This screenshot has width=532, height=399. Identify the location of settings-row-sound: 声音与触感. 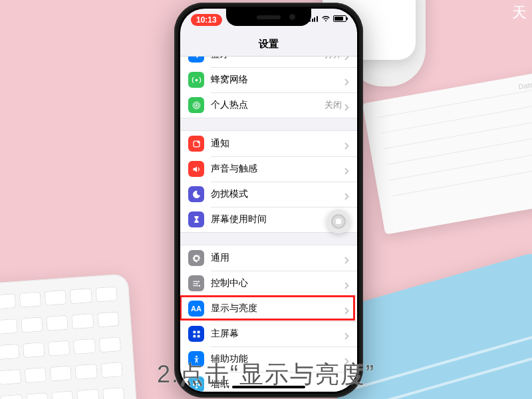
(269, 169).